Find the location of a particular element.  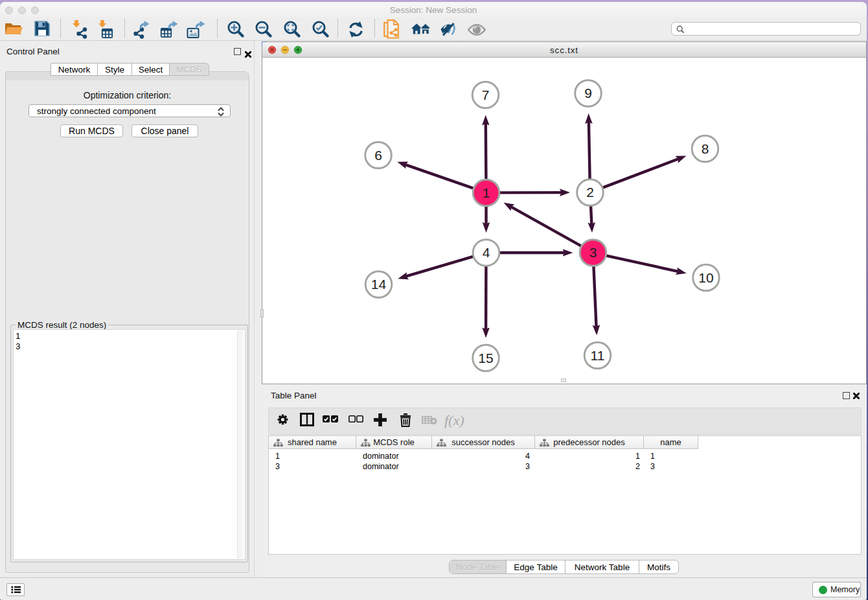

svg-text: 10 is located at coordinates (706, 277).